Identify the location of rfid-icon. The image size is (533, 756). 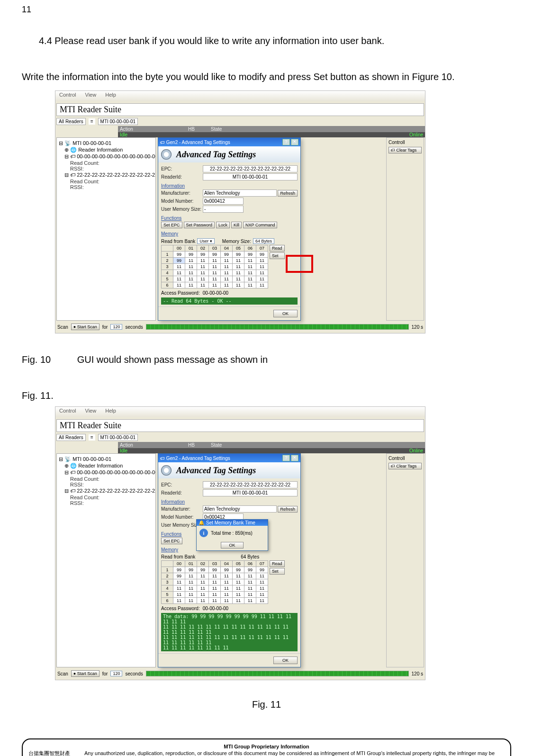
(166, 470).